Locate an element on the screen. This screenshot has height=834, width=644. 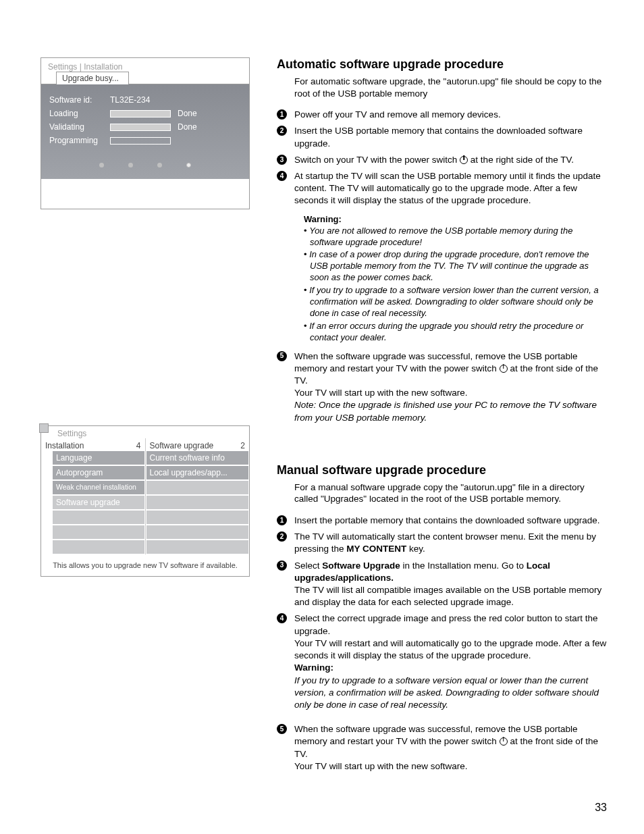
menu-item-weak-channel: Weak channel installation is located at coordinates (99, 488).